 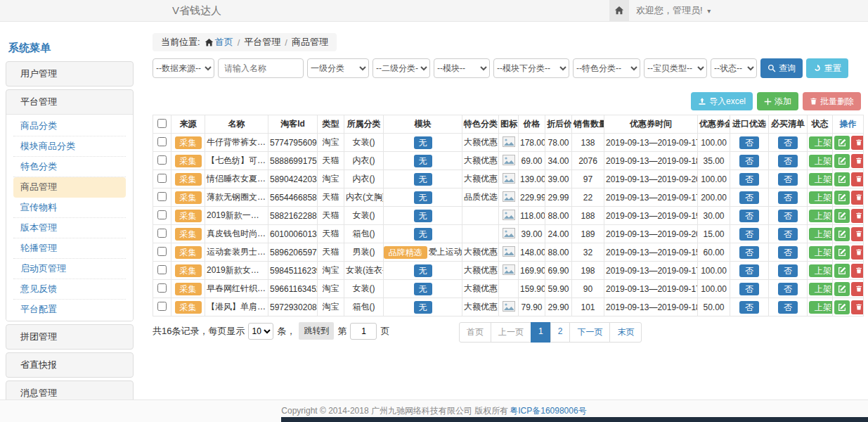 What do you see at coordinates (261, 331) in the screenshot?
I see `page-size-select: 10` at bounding box center [261, 331].